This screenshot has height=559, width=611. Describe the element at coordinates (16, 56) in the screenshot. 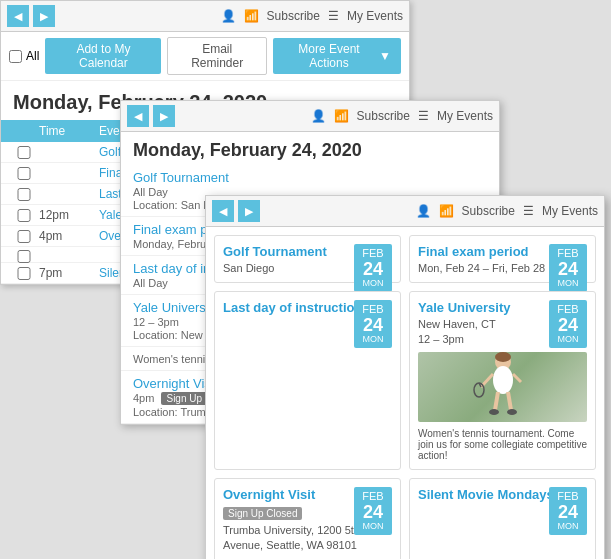

I see `layer1-all-checkbox` at that location.